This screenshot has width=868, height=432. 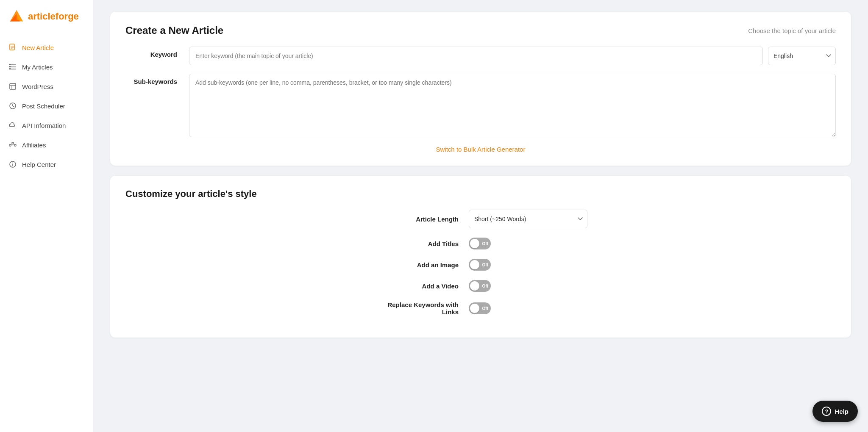 I want to click on add-image-label: Add an Image, so click(x=412, y=265).